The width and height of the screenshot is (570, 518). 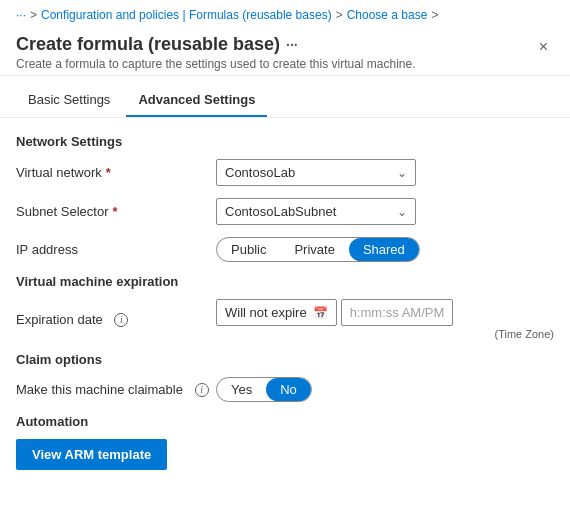 What do you see at coordinates (318, 250) in the screenshot?
I see `ip-toggle-group: Public Private Shared` at bounding box center [318, 250].